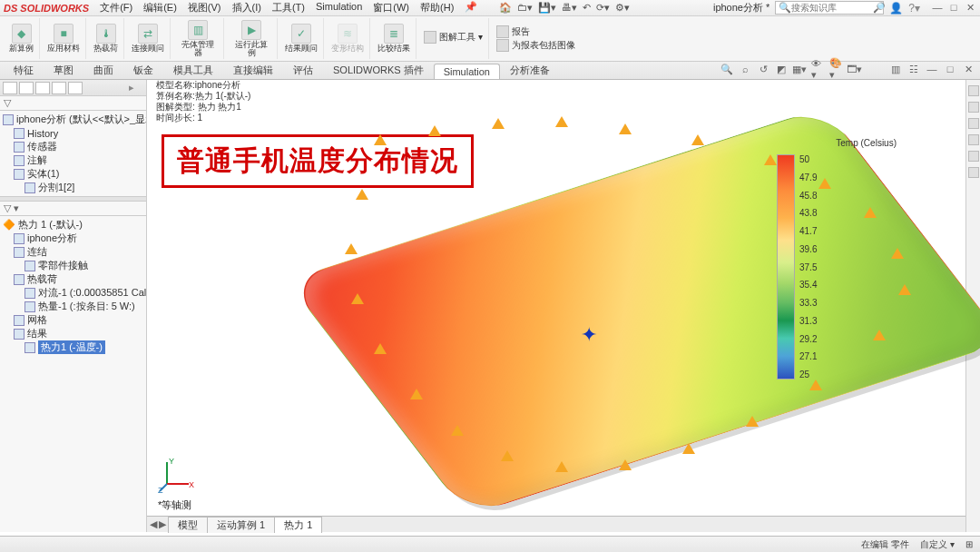 This screenshot has height=552, width=980. What do you see at coordinates (22, 38) in the screenshot?
I see `rb-new-study: ◆新算例` at bounding box center [22, 38].